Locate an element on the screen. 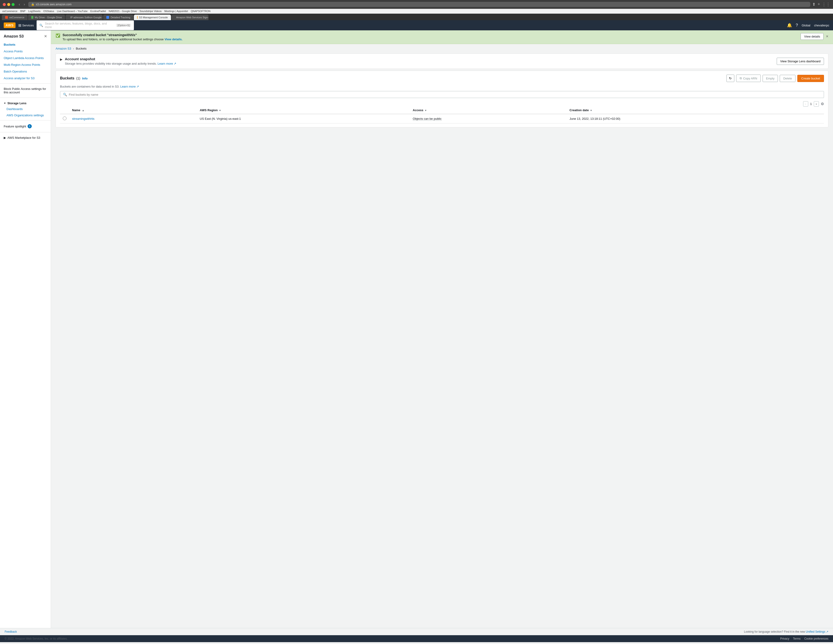 This screenshot has height=644, width=833. sidebar-item-dashboards: Dashboards is located at coordinates (25, 109).